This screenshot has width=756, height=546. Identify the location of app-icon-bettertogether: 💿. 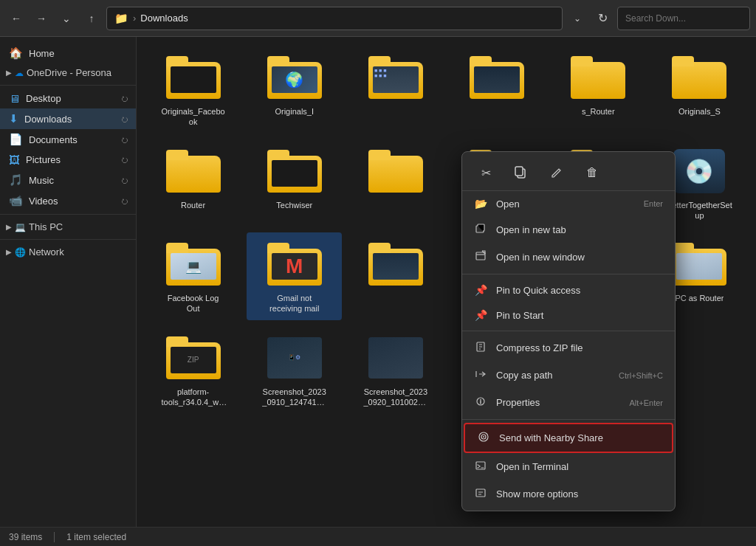
(699, 171).